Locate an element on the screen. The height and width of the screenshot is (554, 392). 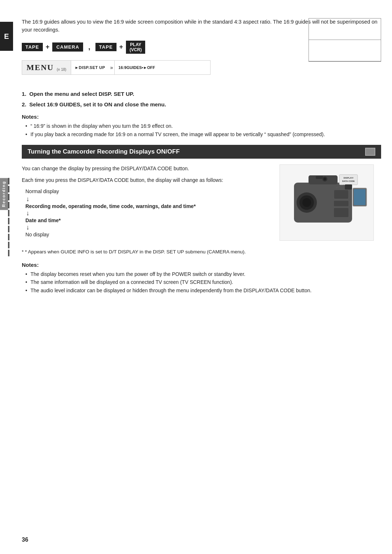
svg-text: DATA CODE is located at coordinates (348, 181).